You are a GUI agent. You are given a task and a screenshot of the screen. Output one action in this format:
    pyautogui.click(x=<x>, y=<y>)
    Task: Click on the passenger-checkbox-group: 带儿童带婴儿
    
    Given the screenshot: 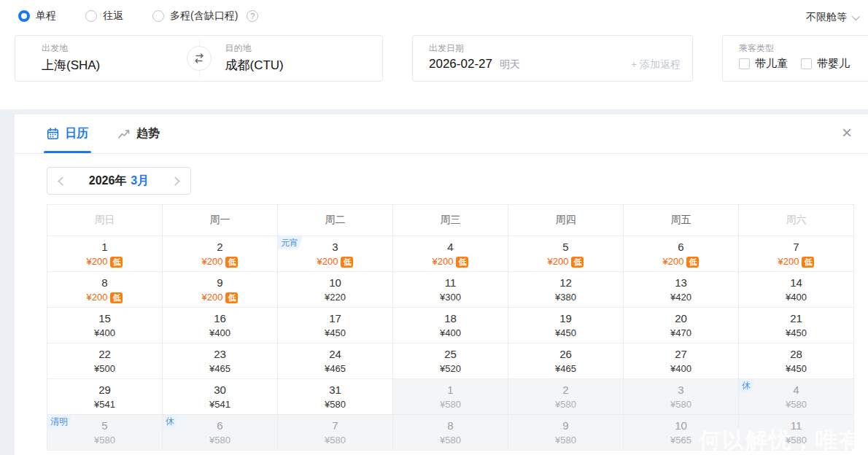 What is the action you would take?
    pyautogui.click(x=804, y=64)
    